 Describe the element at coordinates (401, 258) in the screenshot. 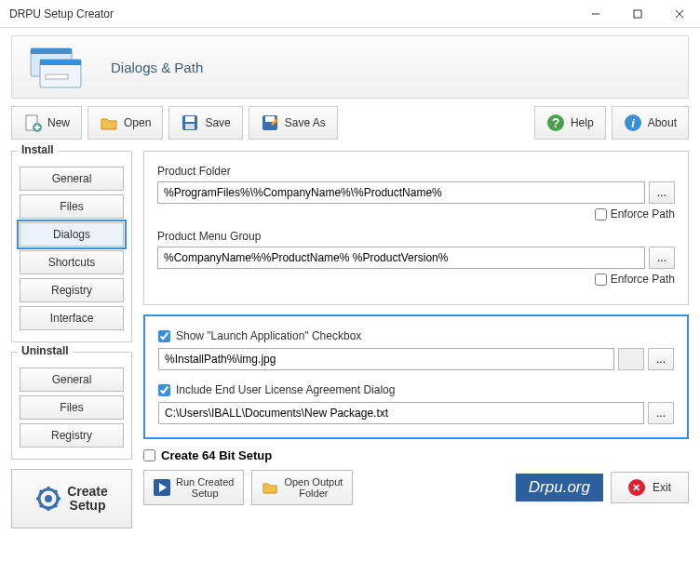

I see `product-menu-input` at that location.